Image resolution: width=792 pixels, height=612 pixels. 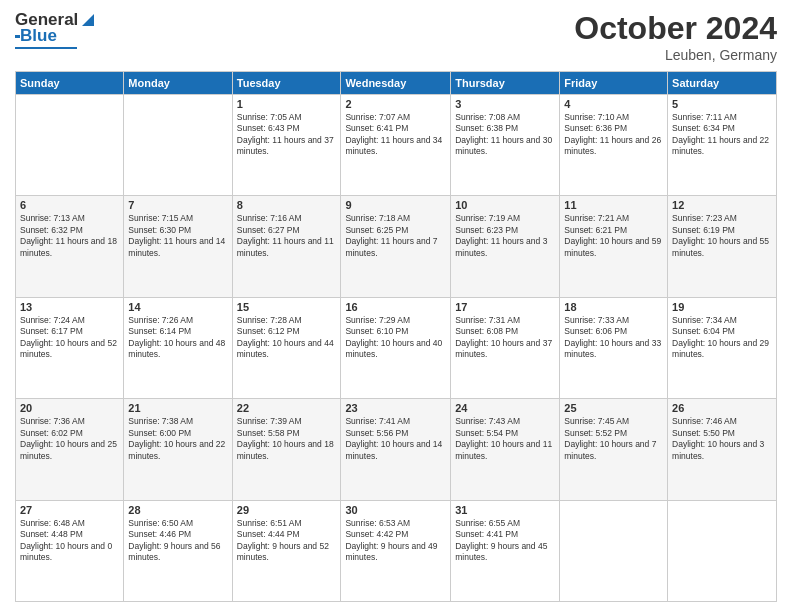 What do you see at coordinates (70, 307) in the screenshot?
I see `day-number: 13` at bounding box center [70, 307].